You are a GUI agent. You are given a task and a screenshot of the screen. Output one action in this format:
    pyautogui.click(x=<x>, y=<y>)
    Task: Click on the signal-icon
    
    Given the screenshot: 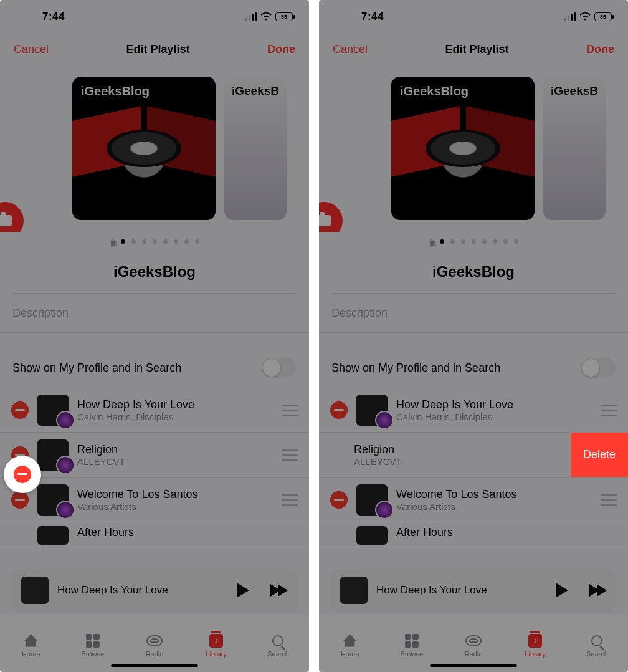 What is the action you would take?
    pyautogui.click(x=251, y=17)
    